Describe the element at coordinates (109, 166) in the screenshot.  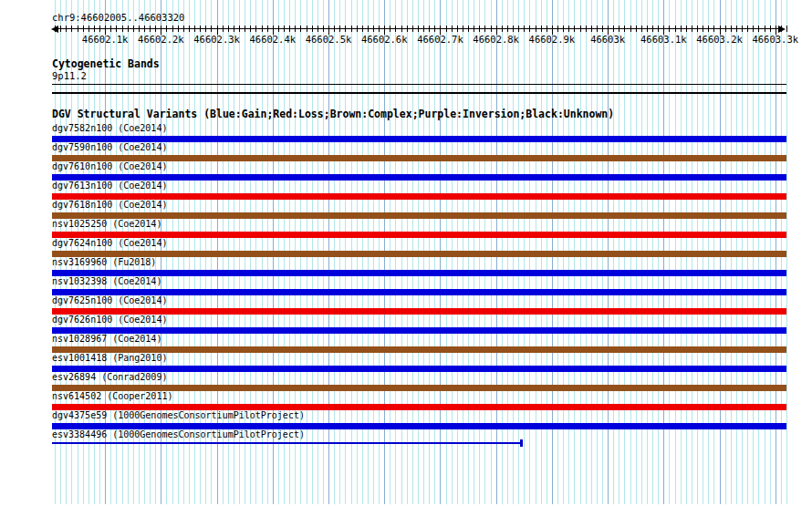
I see `variant-label: dgv7610n100 (Coe2014)` at that location.